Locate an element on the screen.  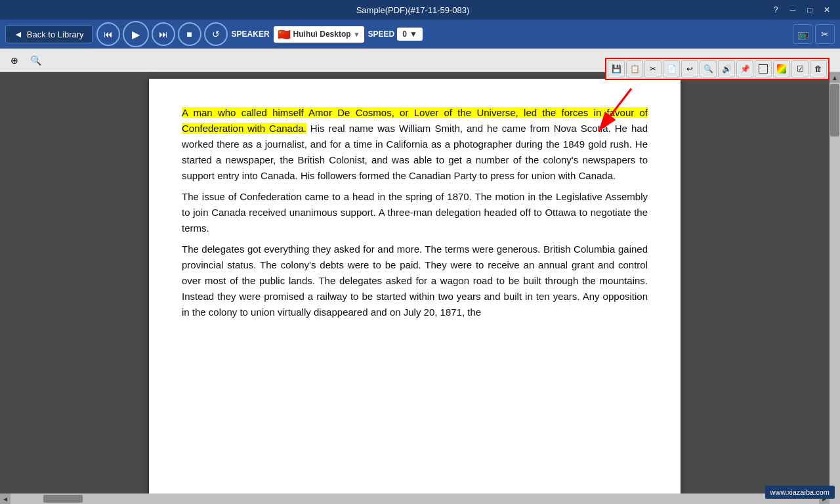
checkbox-ann-button: ☑ is located at coordinates (800, 69).